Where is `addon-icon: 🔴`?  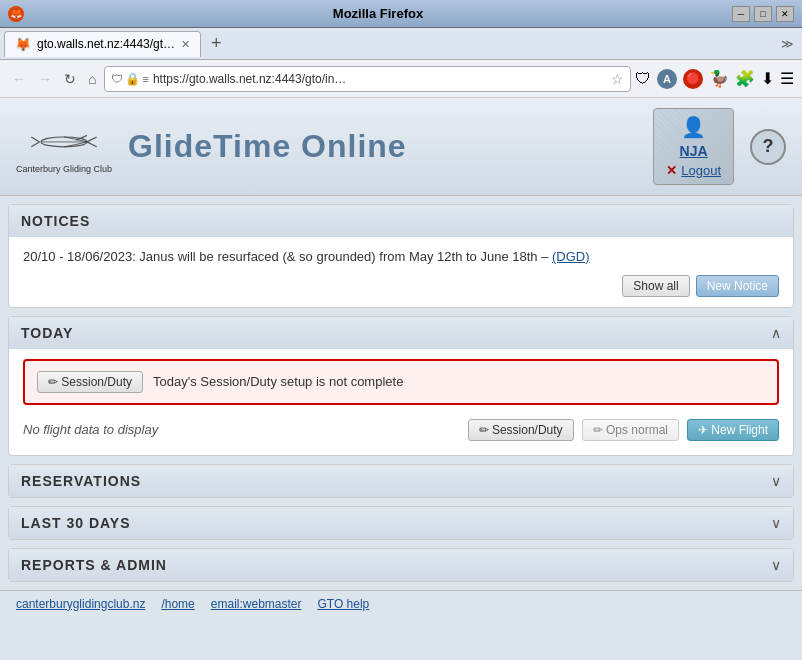 addon-icon: 🔴 is located at coordinates (693, 79).